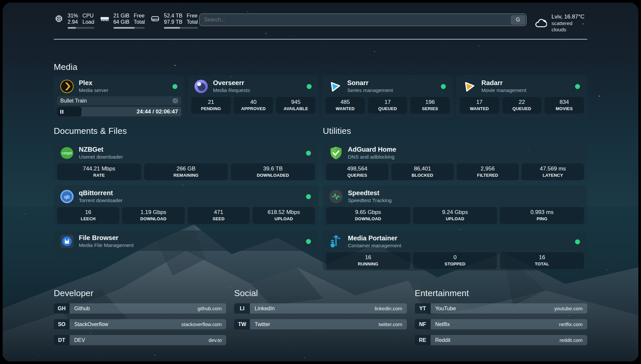 This screenshot has width=641, height=364. What do you see at coordinates (94, 83) in the screenshot?
I see `app-name: Plex` at bounding box center [94, 83].